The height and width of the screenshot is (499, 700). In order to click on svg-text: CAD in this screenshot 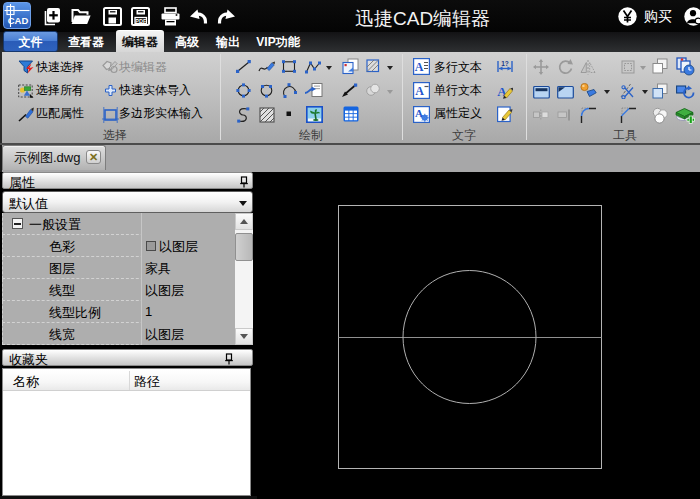, I will do `click(18, 20)`.